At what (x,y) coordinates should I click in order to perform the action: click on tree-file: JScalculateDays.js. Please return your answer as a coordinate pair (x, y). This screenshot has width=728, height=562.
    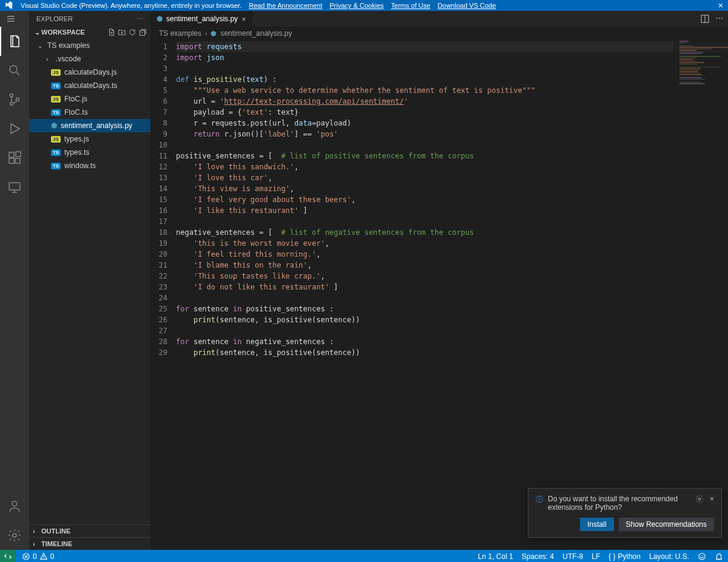
    Looking at the image, I should click on (90, 72).